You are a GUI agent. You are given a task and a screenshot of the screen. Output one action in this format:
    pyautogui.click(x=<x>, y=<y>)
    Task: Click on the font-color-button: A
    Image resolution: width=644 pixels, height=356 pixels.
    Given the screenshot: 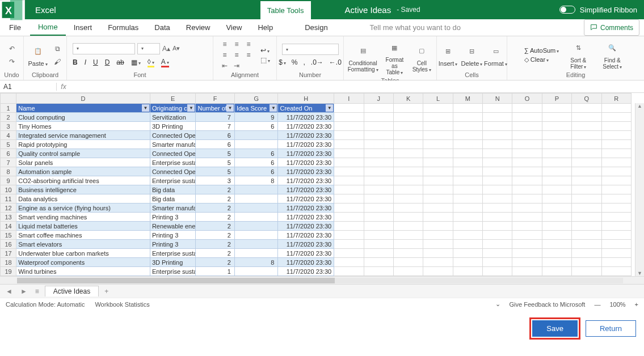 What is the action you would take?
    pyautogui.click(x=165, y=62)
    